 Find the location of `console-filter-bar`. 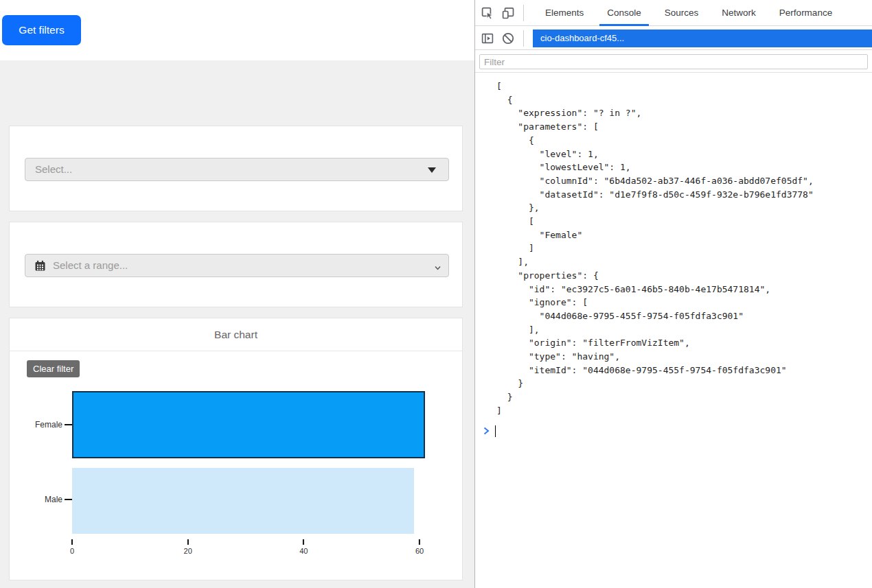

console-filter-bar is located at coordinates (674, 62).